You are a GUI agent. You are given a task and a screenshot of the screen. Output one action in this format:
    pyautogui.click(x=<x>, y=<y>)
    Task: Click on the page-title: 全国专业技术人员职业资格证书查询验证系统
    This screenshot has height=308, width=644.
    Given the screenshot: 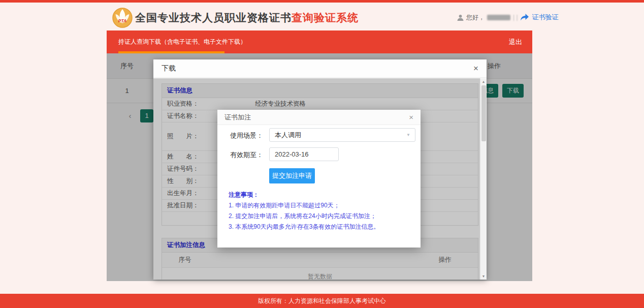 What is the action you would take?
    pyautogui.click(x=247, y=18)
    